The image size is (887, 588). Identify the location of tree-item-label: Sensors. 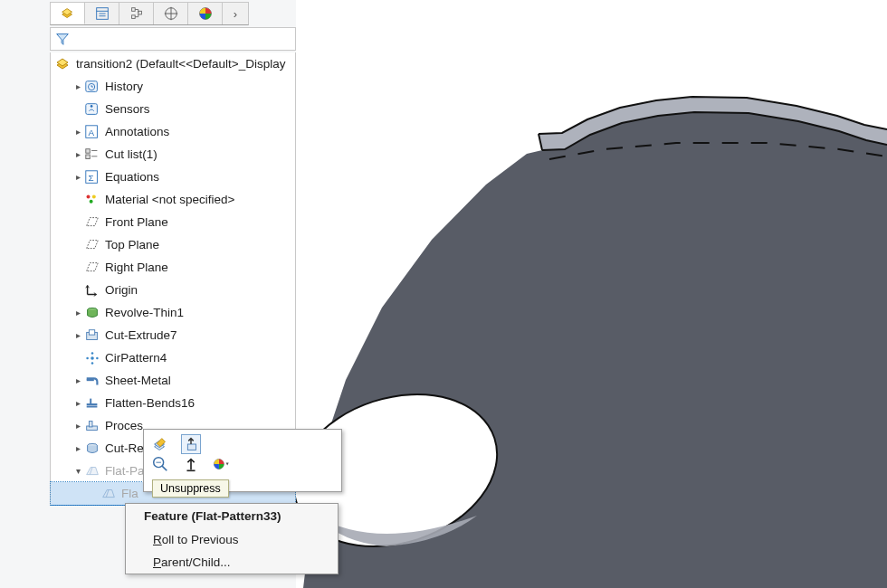
(128, 109).